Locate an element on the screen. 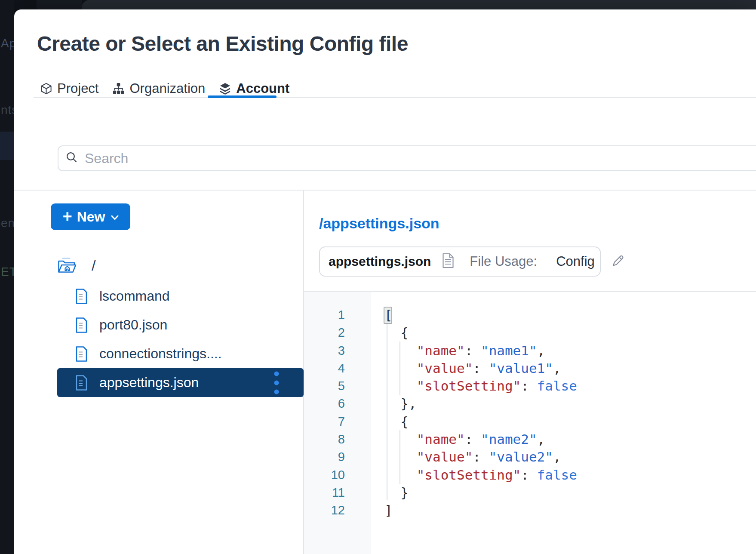  document-icon is located at coordinates (448, 262).